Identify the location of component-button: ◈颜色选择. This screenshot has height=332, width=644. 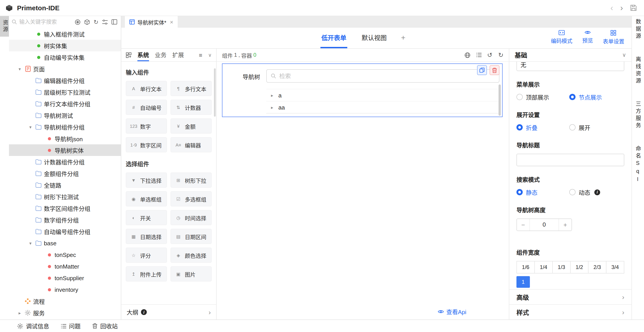
(191, 255).